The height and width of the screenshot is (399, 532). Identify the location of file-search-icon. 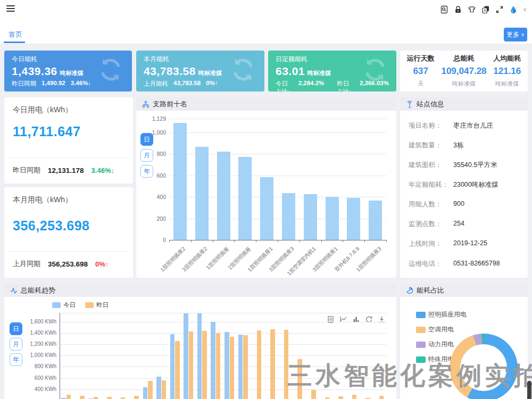
(445, 10).